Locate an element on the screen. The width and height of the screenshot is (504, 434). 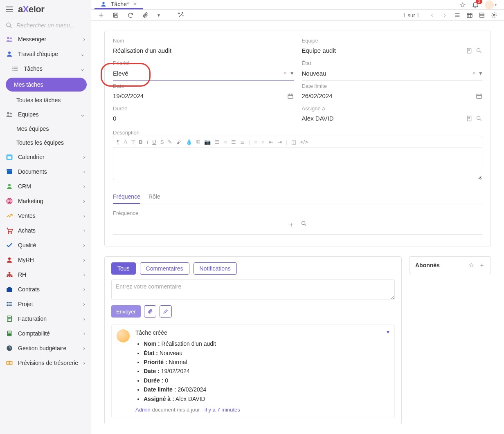
field-priorite: Elevé ×▾ is located at coordinates (203, 74).